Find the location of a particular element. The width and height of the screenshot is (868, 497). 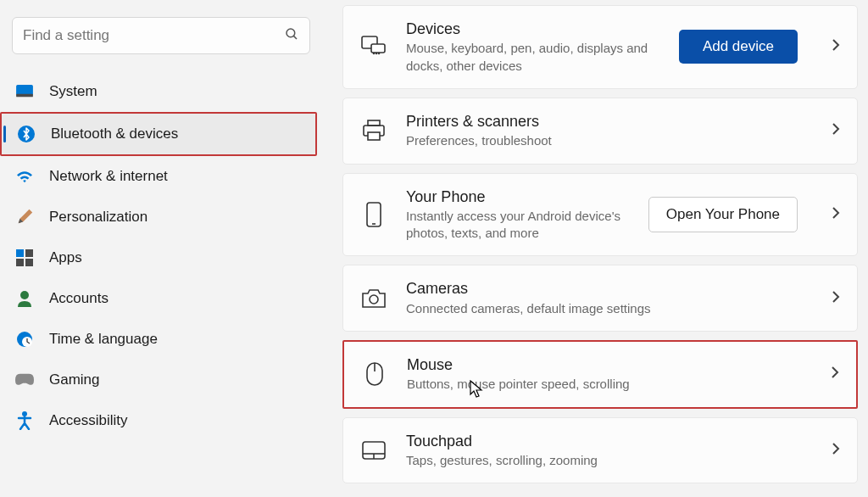

card-mouse: Mouse Buttons, mouse pointer speed, scro… is located at coordinates (600, 375).